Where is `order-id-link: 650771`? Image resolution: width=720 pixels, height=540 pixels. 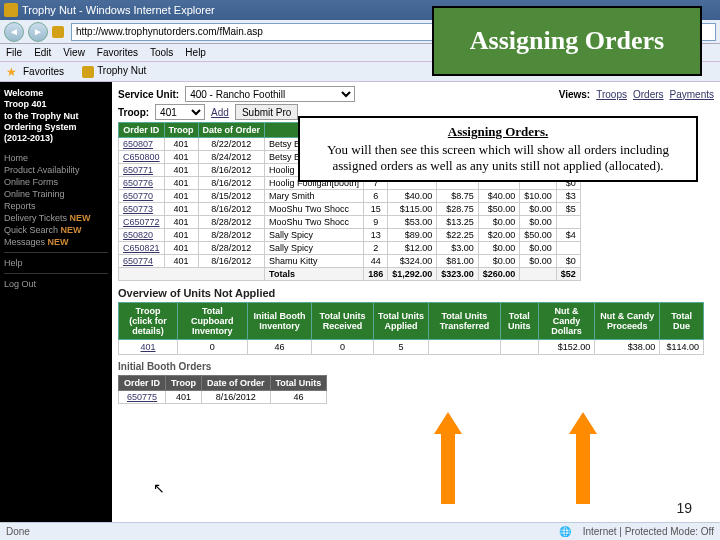
order-id-link: 650771 is located at coordinates (142, 170).